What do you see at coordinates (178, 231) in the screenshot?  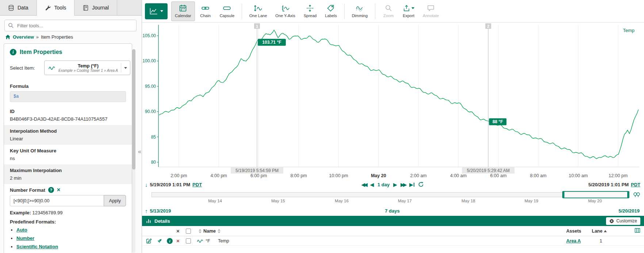 I see `remove-all-items-button: ×` at bounding box center [178, 231].